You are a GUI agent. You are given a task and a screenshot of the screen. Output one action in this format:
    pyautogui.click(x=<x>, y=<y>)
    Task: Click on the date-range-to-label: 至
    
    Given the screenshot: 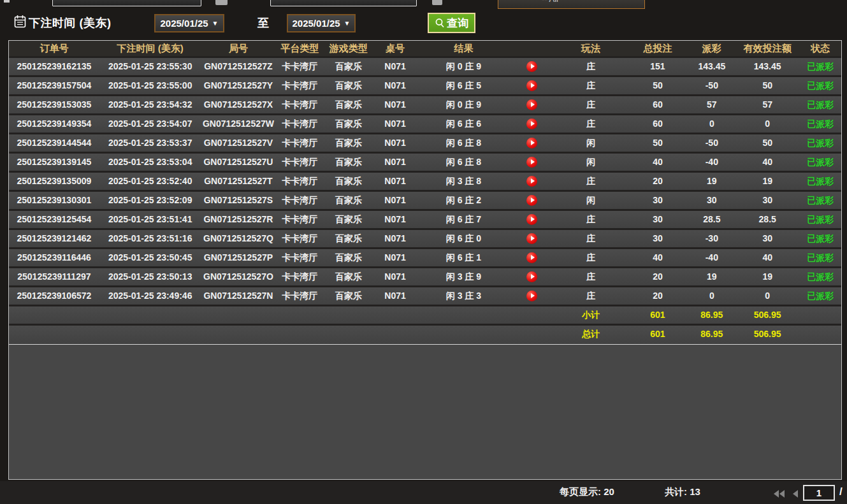 What is the action you would take?
    pyautogui.click(x=263, y=23)
    